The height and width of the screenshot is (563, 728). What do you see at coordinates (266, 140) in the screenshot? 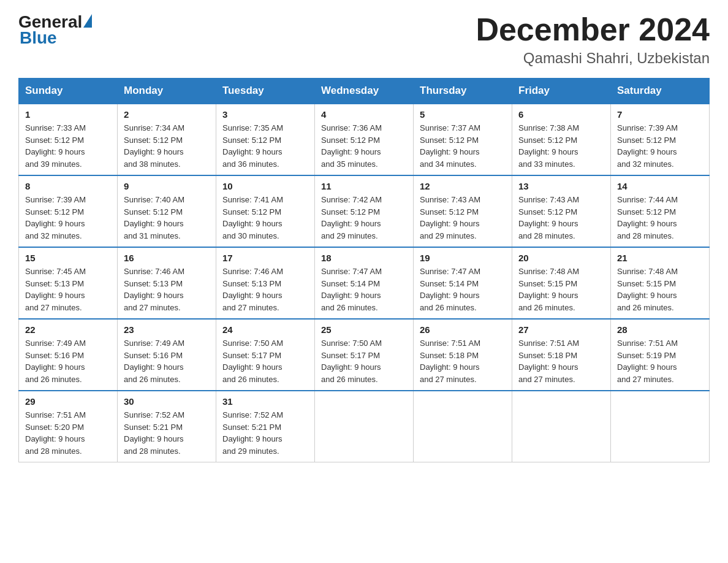
I see `calendar-cell: 3 Sunrise: 7:35 AM Sunset: 5:12 PM Dayli…` at bounding box center [266, 140].